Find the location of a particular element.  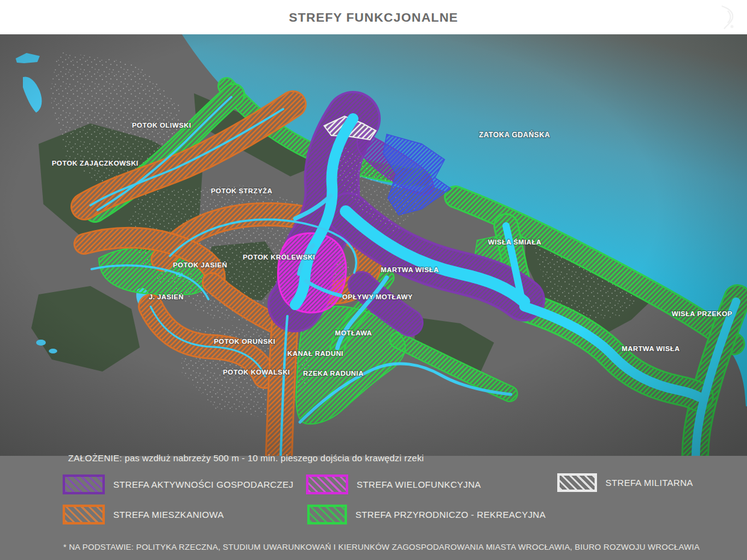

header-logo-mark is located at coordinates (728, 17).